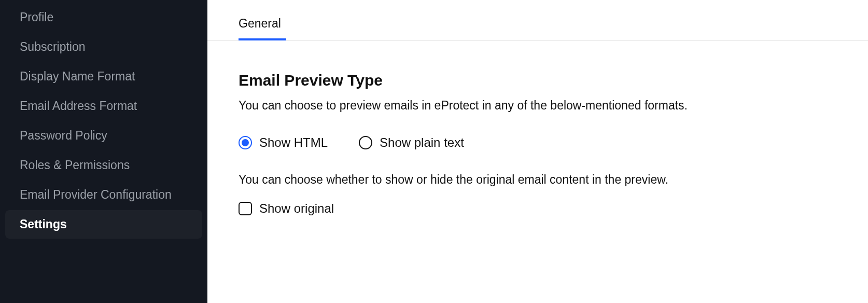 This screenshot has width=868, height=303. I want to click on checkbox-label: Show original, so click(297, 209).